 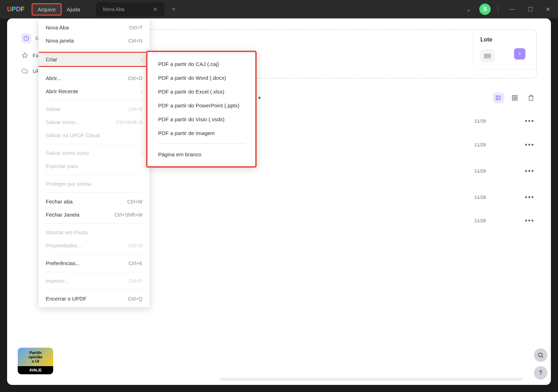 I want to click on close-window-icon: ✕, so click(x=548, y=9).